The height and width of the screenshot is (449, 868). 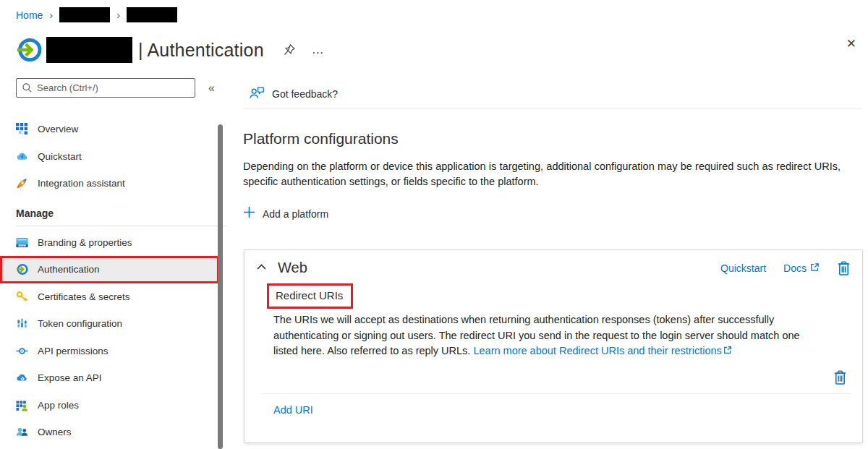 What do you see at coordinates (55, 432) in the screenshot?
I see `sidebar-item-label: Owners` at bounding box center [55, 432].